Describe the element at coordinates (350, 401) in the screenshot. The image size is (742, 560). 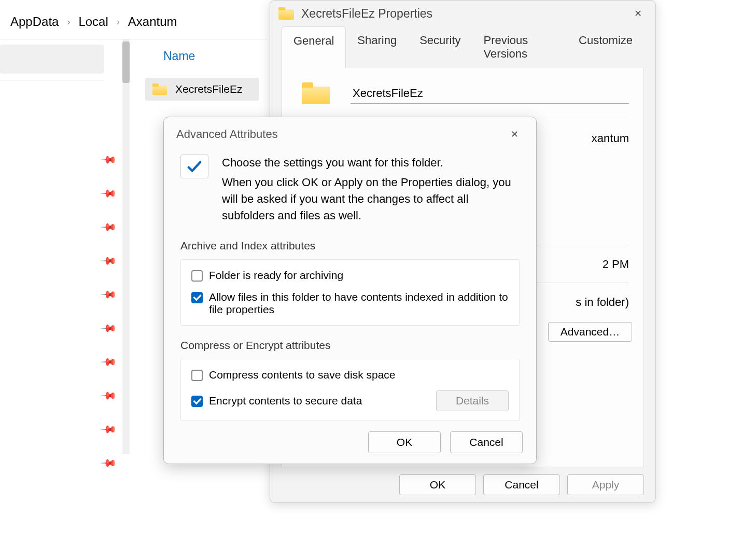
I see `checkbox-encrypt: Encrypt contents to secure data Details` at that location.